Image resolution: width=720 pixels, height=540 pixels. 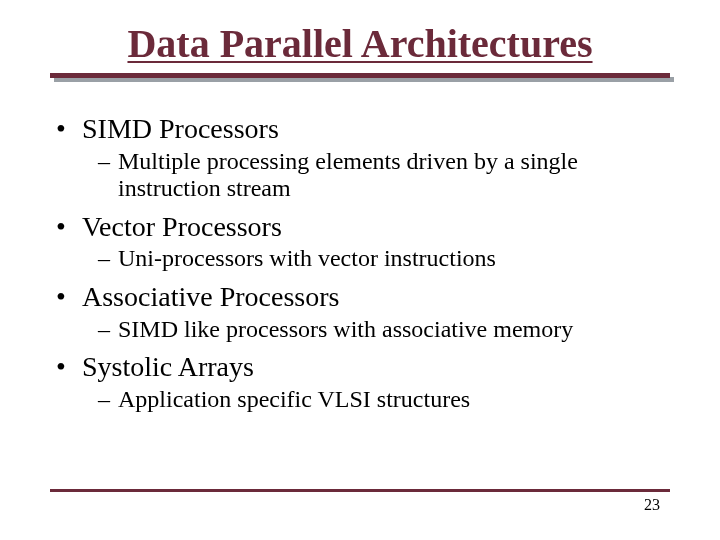 What do you see at coordinates (363, 226) in the screenshot?
I see `list-item: • Vector Processors` at bounding box center [363, 226].